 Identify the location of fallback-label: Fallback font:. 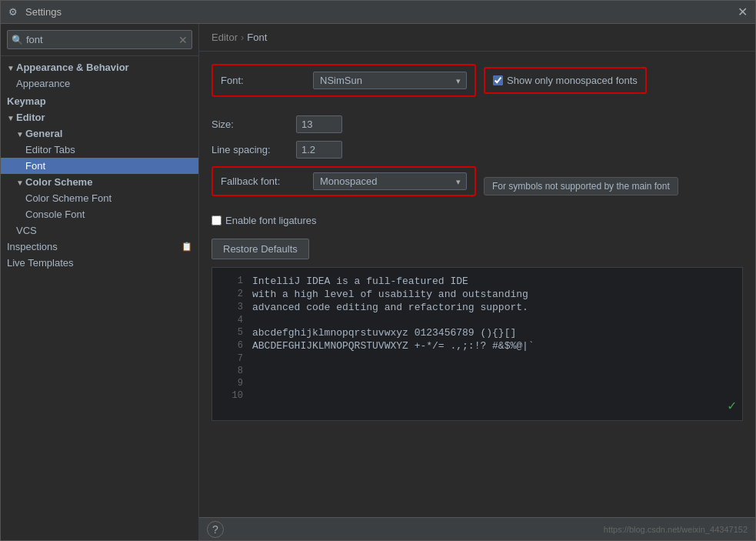
(263, 182).